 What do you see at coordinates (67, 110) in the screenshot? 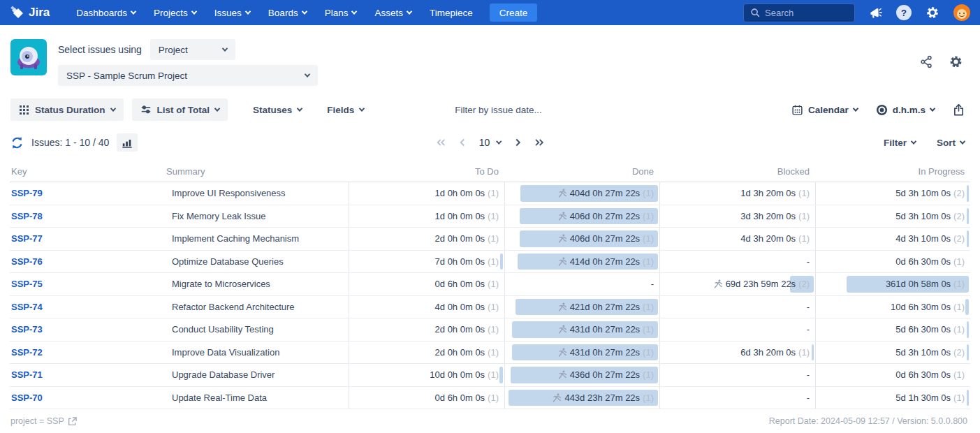
I see `report-type-button: Status Duration` at bounding box center [67, 110].